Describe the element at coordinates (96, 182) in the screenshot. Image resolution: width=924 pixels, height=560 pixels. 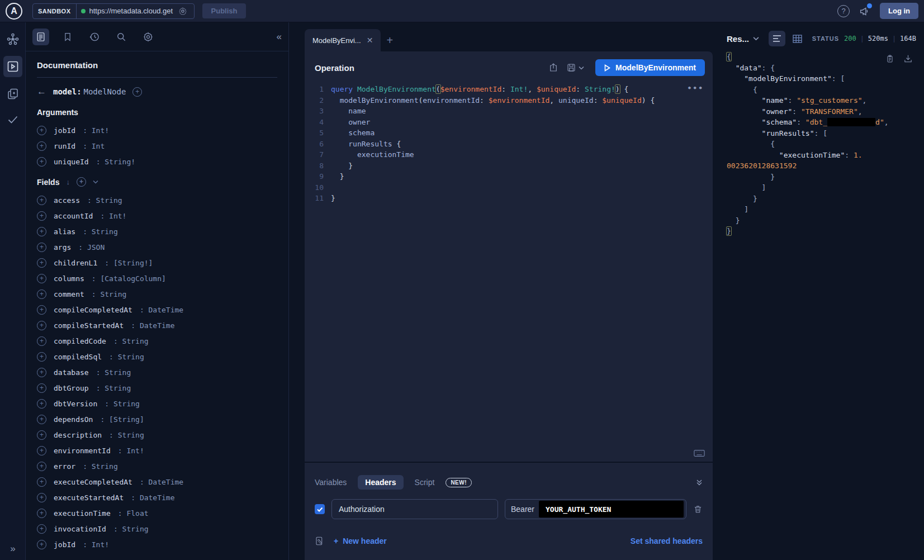
I see `fields-menu-chevron-icon` at that location.